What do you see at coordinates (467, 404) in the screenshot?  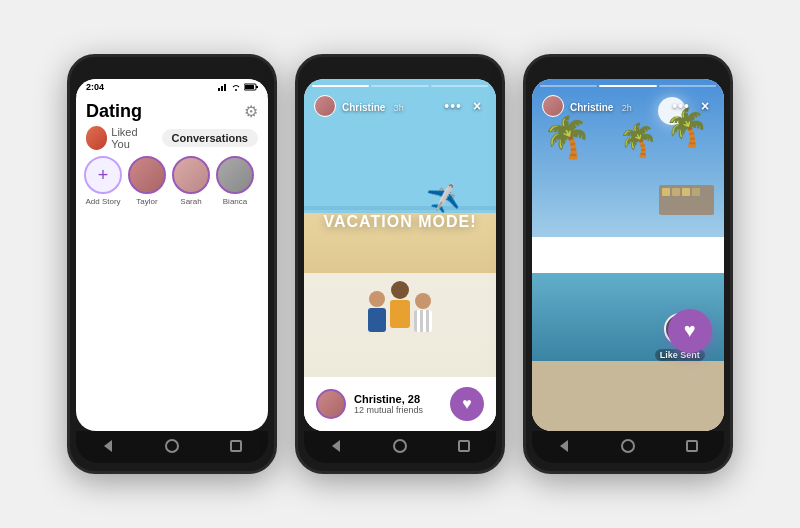 I see `story-2-like-button: ♥` at bounding box center [467, 404].